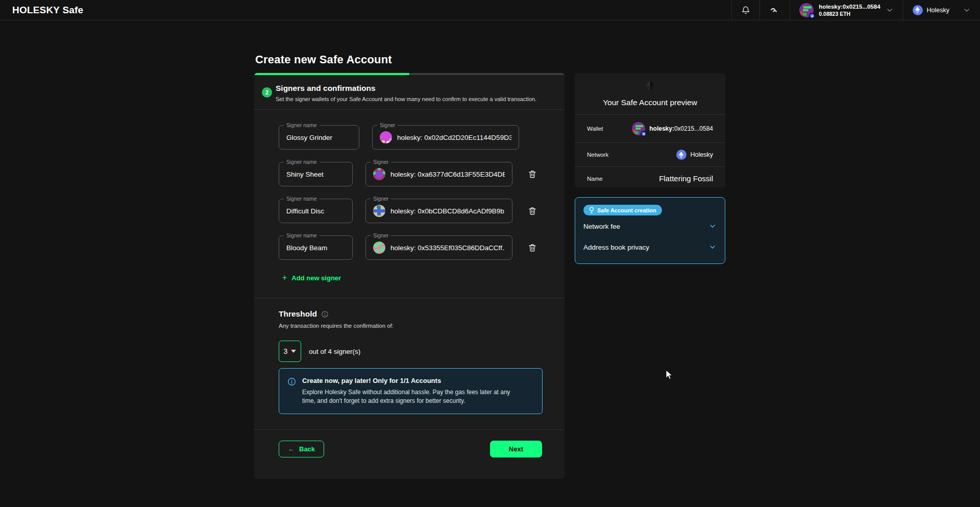 The image size is (980, 507). I want to click on signer-row: Signer name Difficult Disc Signer holesk…, so click(409, 211).